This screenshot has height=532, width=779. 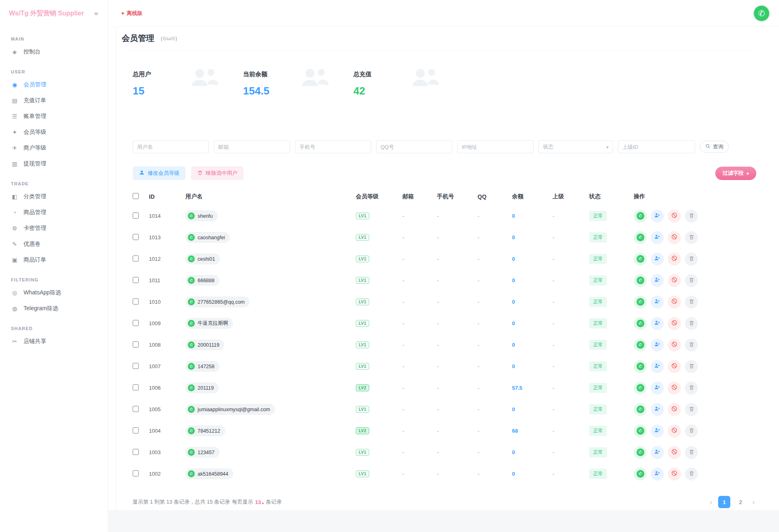 I want to click on sidebar-item: ▤ 充值订单, so click(x=54, y=101).